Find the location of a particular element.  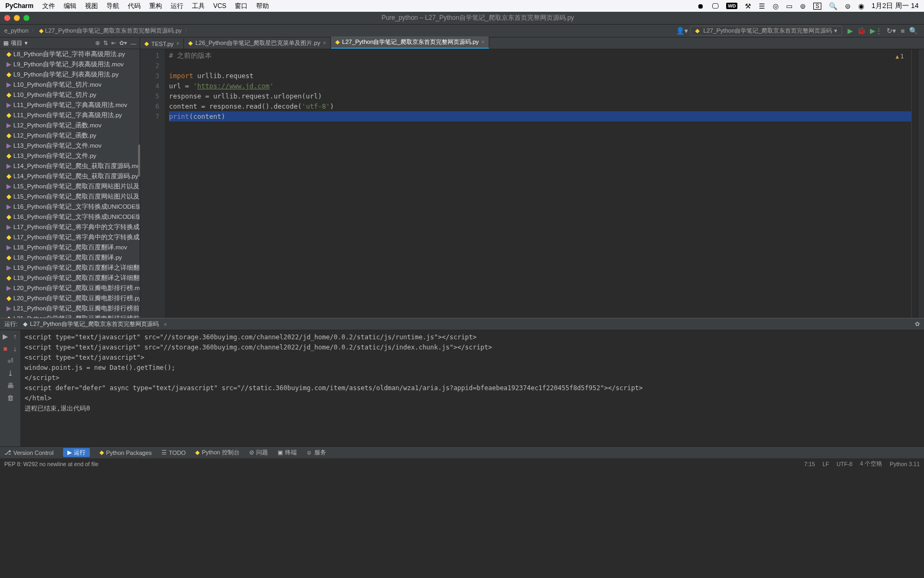

file-tree-item: ▶L18_Python自学笔记_爬取百度翻译.mov is located at coordinates (70, 247).